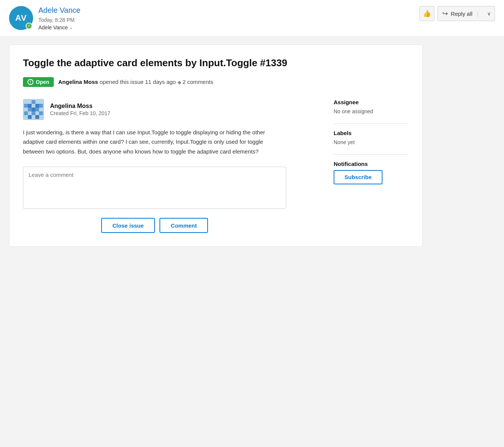 Image resolution: width=504 pixels, height=447 pixels. What do you see at coordinates (29, 26) in the screenshot?
I see `online-badge` at bounding box center [29, 26].